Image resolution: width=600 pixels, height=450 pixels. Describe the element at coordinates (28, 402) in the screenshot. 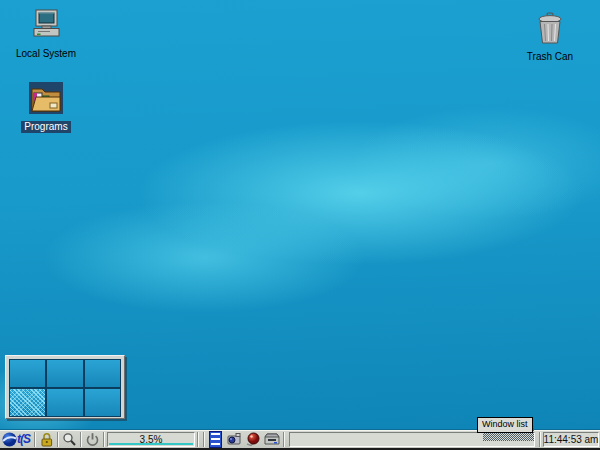

I see `pager-cell-active` at that location.